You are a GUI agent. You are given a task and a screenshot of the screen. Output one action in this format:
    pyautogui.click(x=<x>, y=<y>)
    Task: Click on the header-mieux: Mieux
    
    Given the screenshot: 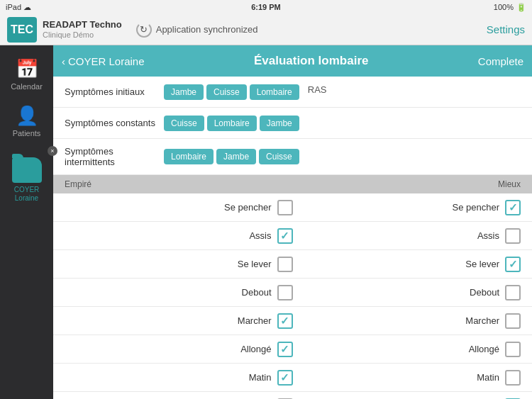 What is the action you would take?
    pyautogui.click(x=407, y=184)
    